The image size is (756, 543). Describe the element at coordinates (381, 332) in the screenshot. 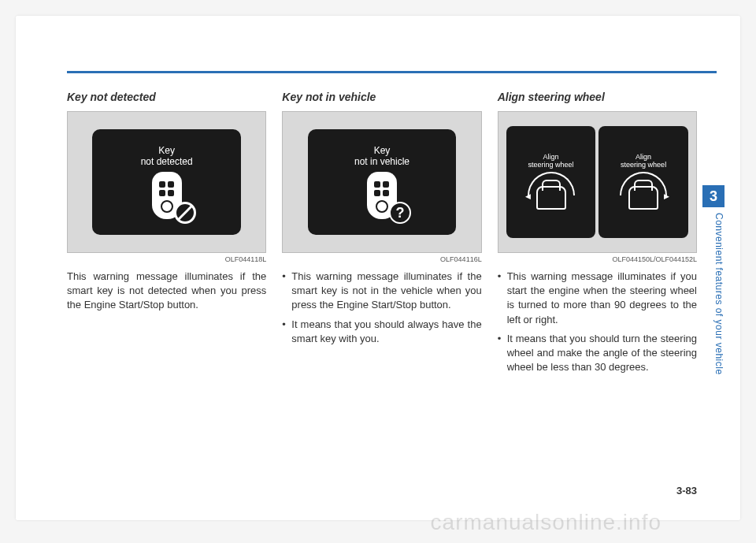

I see `list-item: It means that you should always have the…` at that location.